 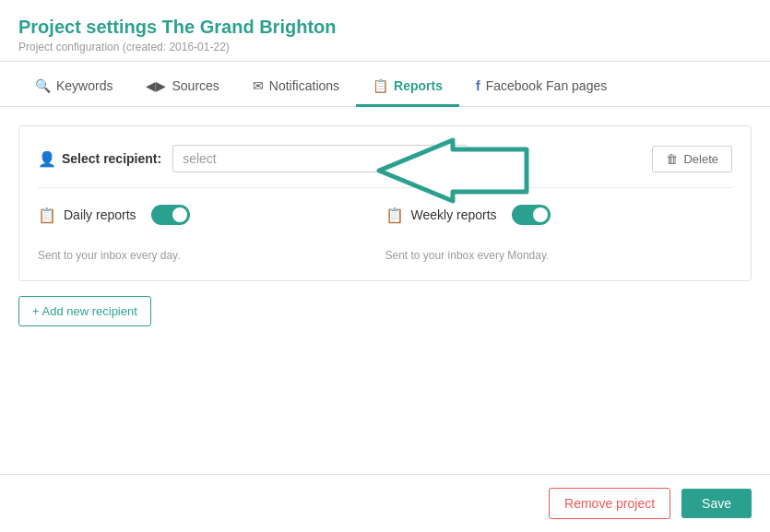 What do you see at coordinates (100, 159) in the screenshot?
I see `recipient-label: 👤 Select recipient:` at bounding box center [100, 159].